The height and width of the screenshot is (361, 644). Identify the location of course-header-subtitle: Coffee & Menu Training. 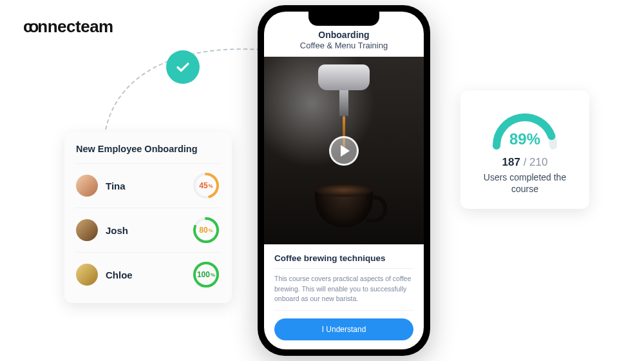
(344, 45).